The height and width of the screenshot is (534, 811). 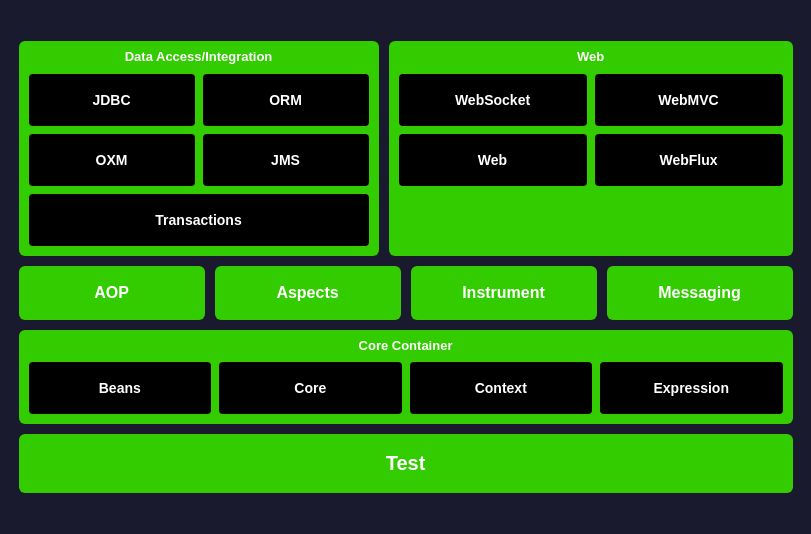 I want to click on aspects-box: Aspects, so click(x=308, y=293).